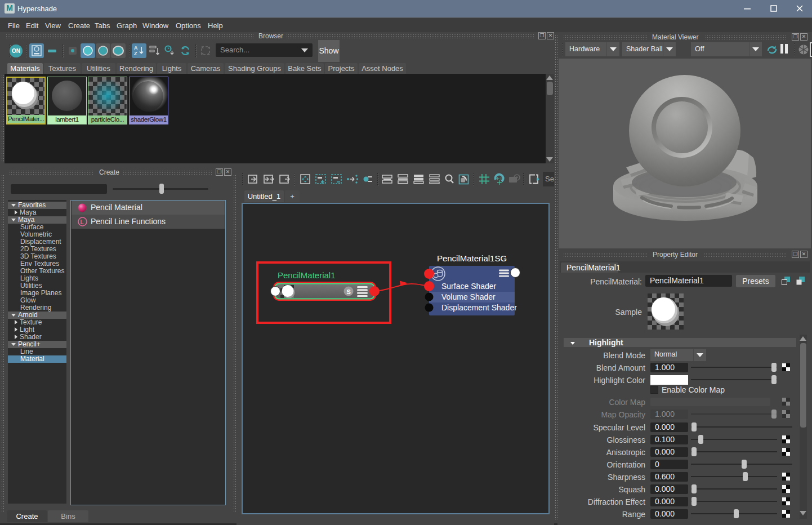 The width and height of the screenshot is (812, 525). What do you see at coordinates (349, 292) in the screenshot?
I see `svg-text: S` at bounding box center [349, 292].